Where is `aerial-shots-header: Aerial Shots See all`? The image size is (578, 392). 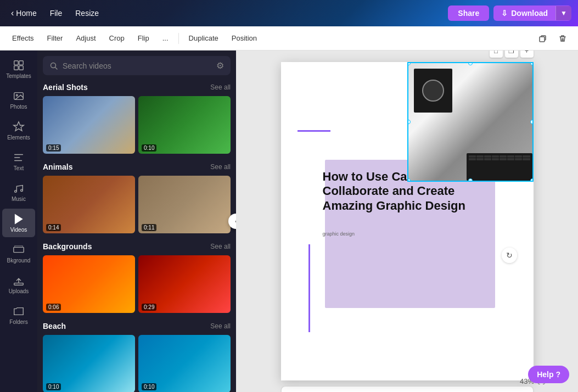
aerial-shots-header: Aerial Shots See all is located at coordinates (137, 87).